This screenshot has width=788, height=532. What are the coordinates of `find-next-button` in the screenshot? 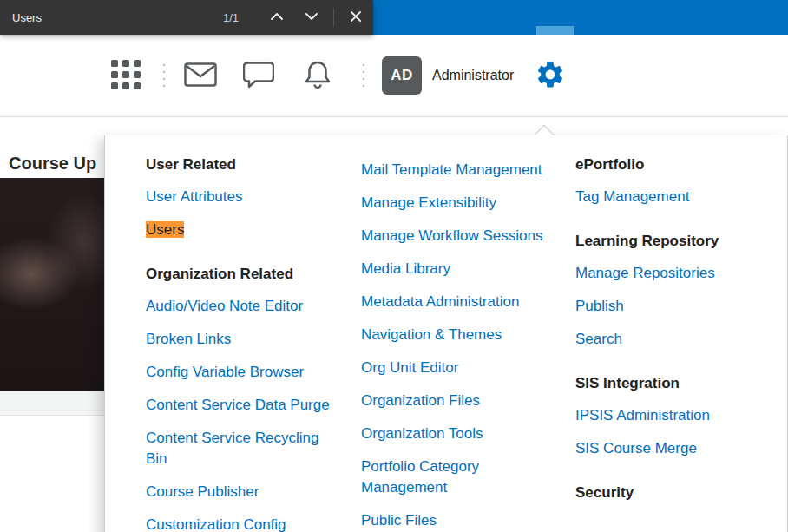 It's located at (312, 17).